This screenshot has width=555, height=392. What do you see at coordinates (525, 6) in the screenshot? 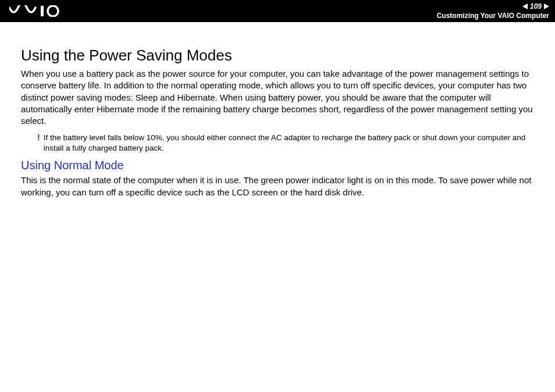
I see `nav-prev-icon` at bounding box center [525, 6].